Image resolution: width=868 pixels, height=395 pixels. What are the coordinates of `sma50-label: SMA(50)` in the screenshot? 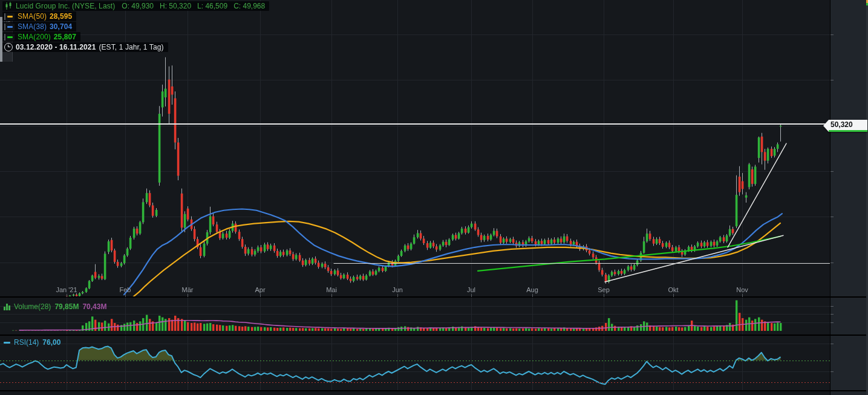 It's located at (32, 16).